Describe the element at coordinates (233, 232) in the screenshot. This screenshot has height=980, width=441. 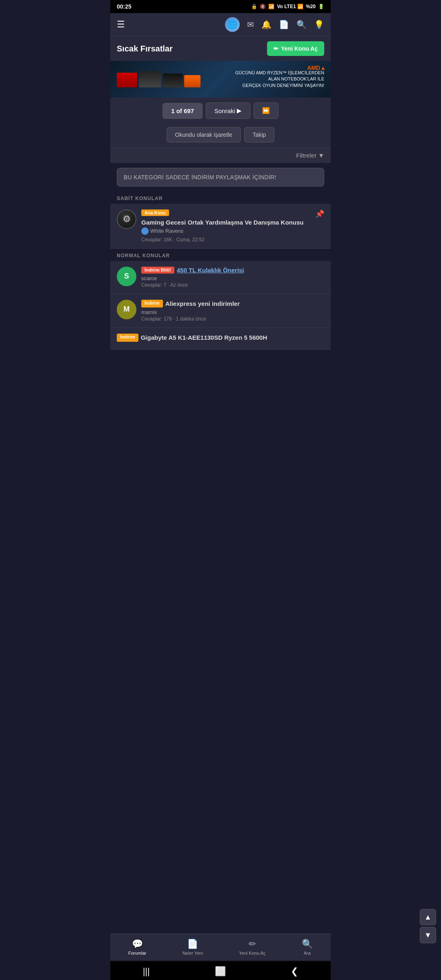
I see `topic-author: White Ravens` at that location.